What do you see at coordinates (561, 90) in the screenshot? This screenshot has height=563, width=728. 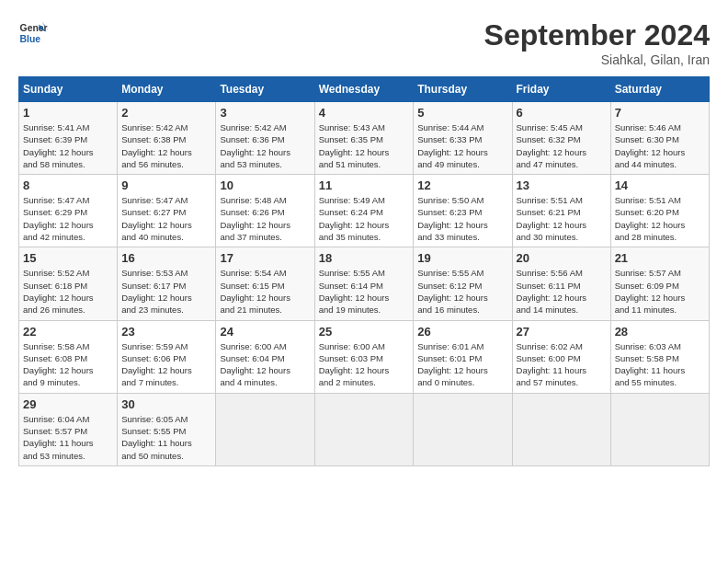 I see `weekday-header-cell: Friday` at bounding box center [561, 90].